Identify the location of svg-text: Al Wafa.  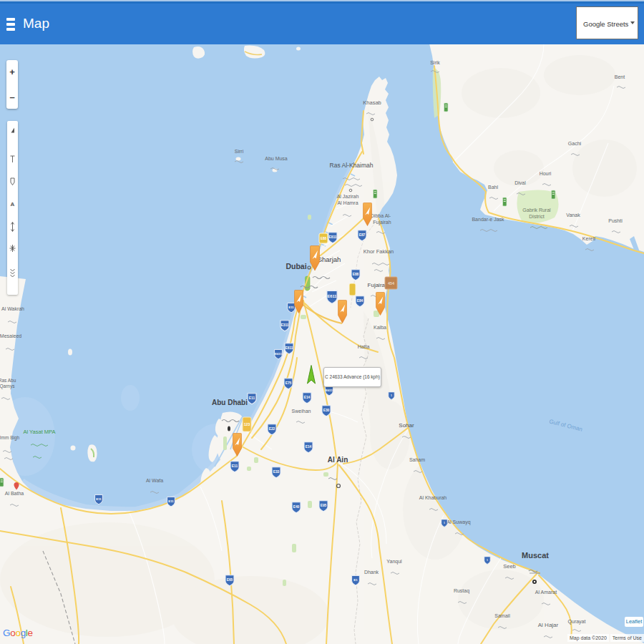
(155, 481).